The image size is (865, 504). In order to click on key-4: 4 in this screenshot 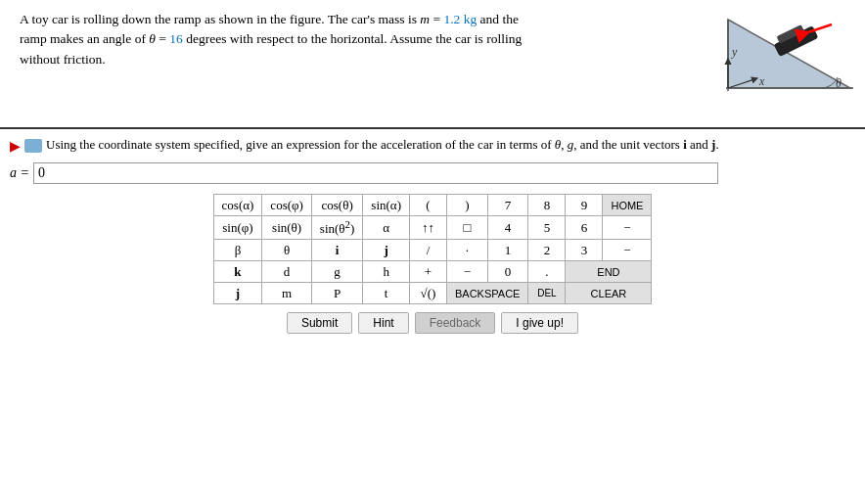, I will do `click(508, 228)`.